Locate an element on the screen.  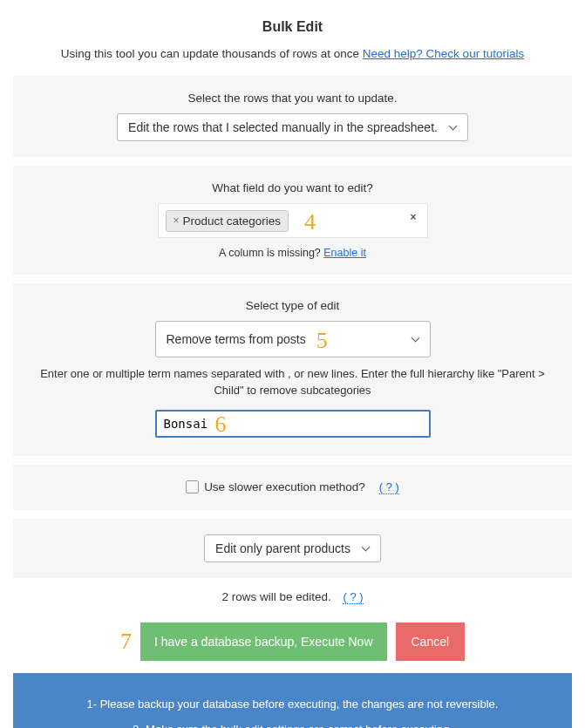
warning-notice: 1- Please backup your database before ex… is located at coordinates (293, 701).